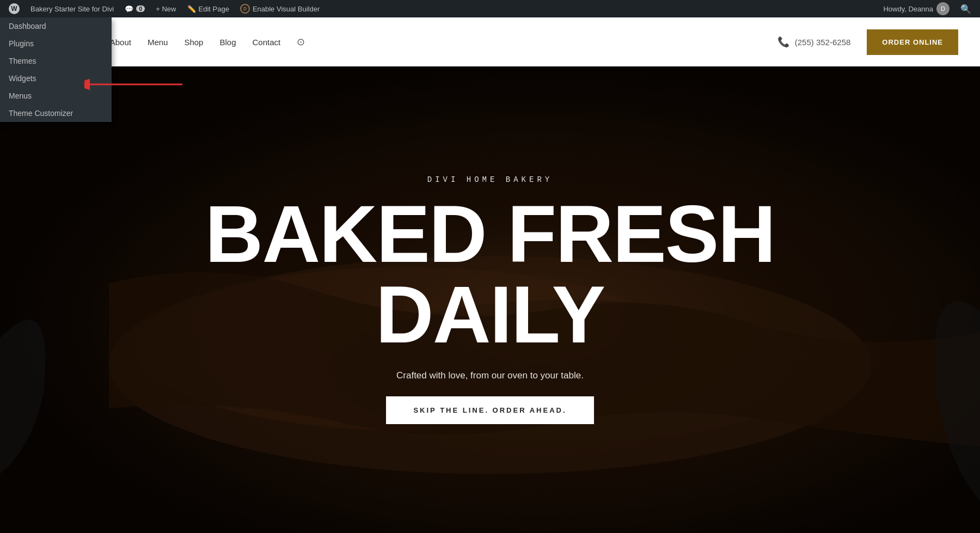 The image size is (980, 533). Describe the element at coordinates (490, 9) in the screenshot. I see `admin-bar: W Bakery Starter Site for Divi 💬 0 + New…` at that location.